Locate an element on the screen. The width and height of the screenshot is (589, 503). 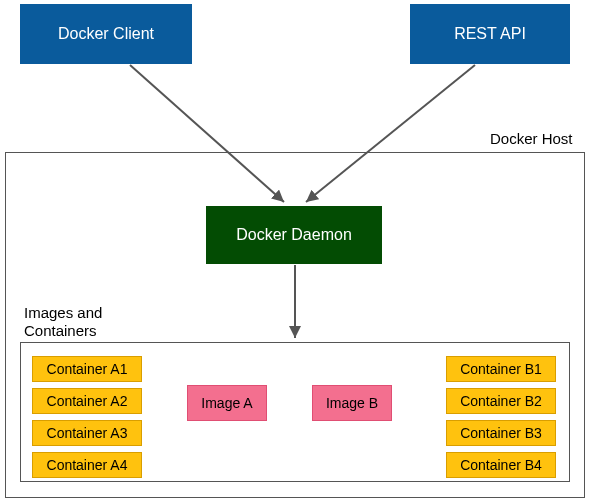
image-label: Image B is located at coordinates (352, 403).